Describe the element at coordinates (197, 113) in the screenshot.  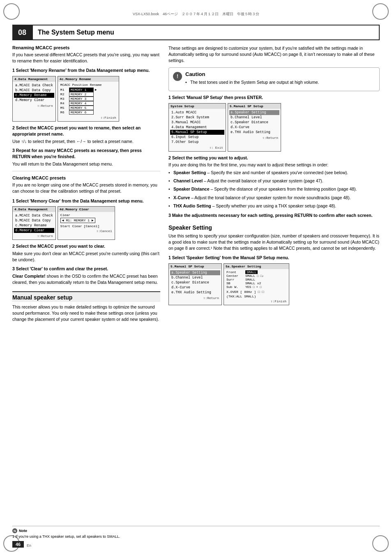
I see `osd-item: 1.Auto MCACC` at that location.